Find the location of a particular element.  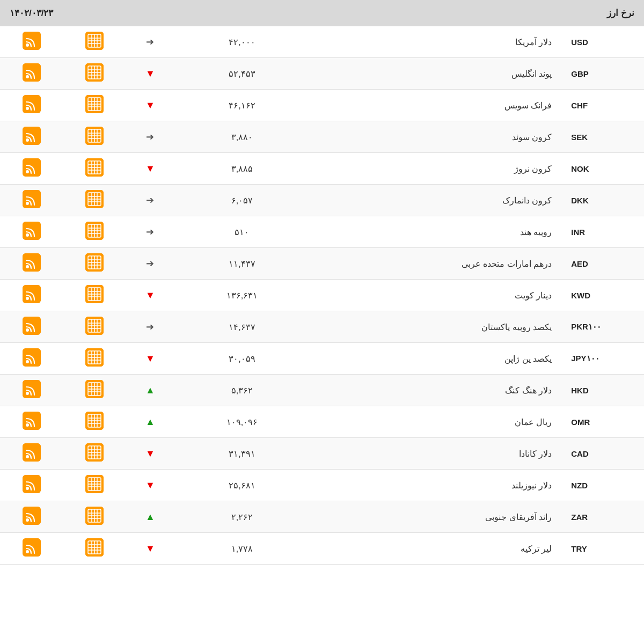

currency-code: USD is located at coordinates (603, 42).